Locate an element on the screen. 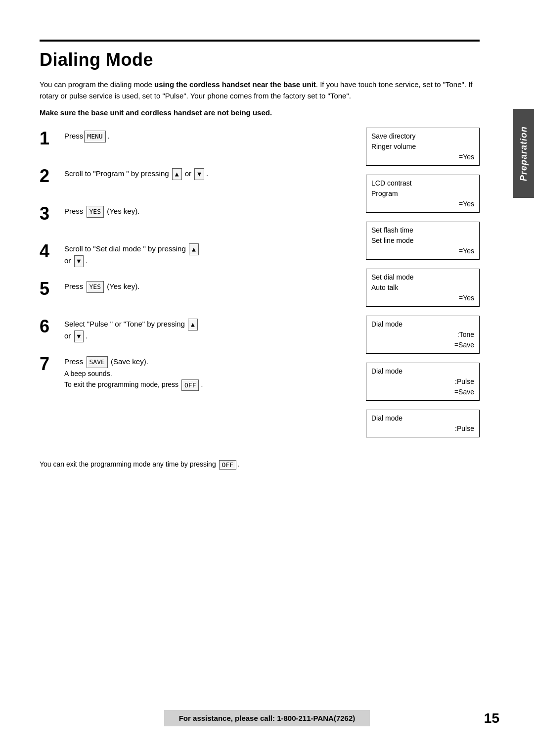 Image resolution: width=534 pixels, height=756 pixels. step-5-yes-icon: YES is located at coordinates (95, 287).